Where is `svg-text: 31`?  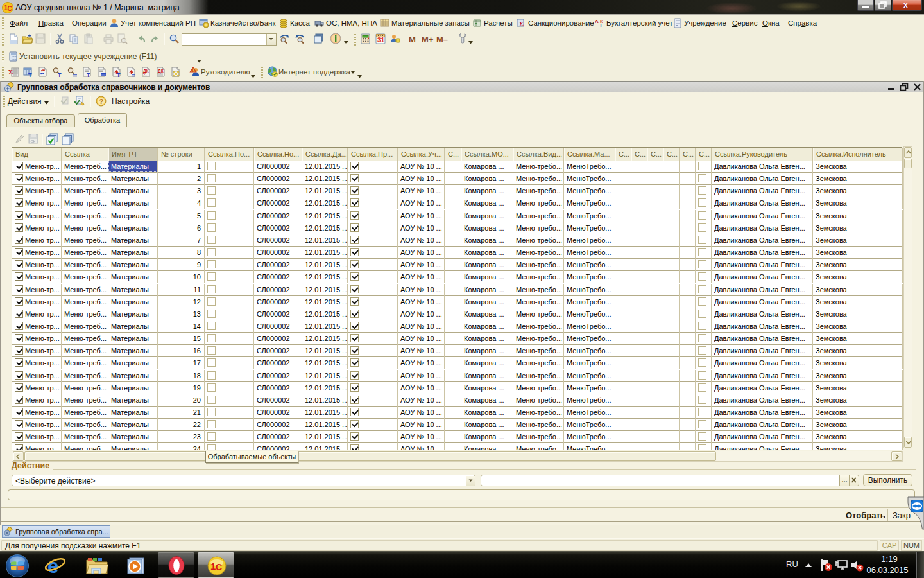
svg-text: 31 is located at coordinates (381, 40).